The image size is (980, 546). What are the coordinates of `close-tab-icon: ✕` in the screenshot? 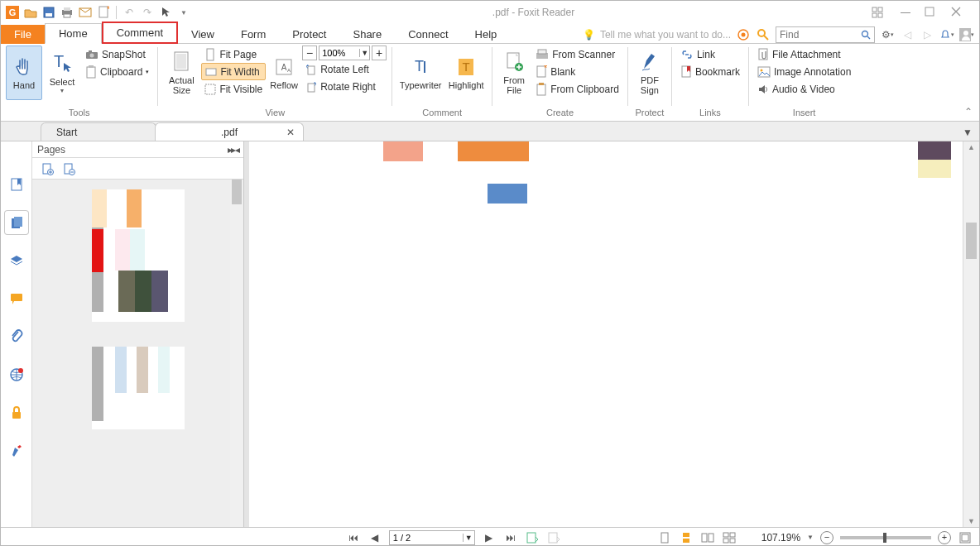 It's located at (291, 132).